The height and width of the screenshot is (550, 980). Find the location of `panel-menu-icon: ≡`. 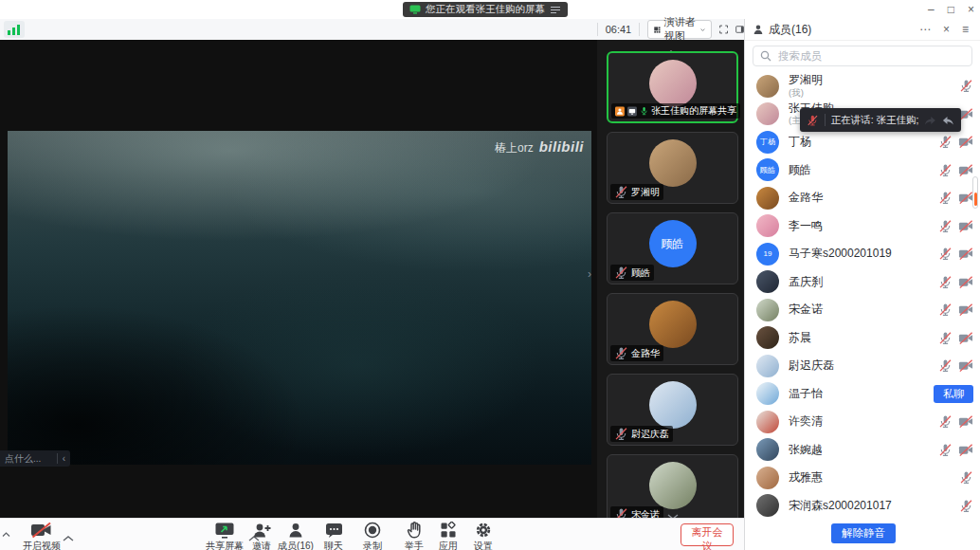

panel-menu-icon: ≡ is located at coordinates (965, 29).